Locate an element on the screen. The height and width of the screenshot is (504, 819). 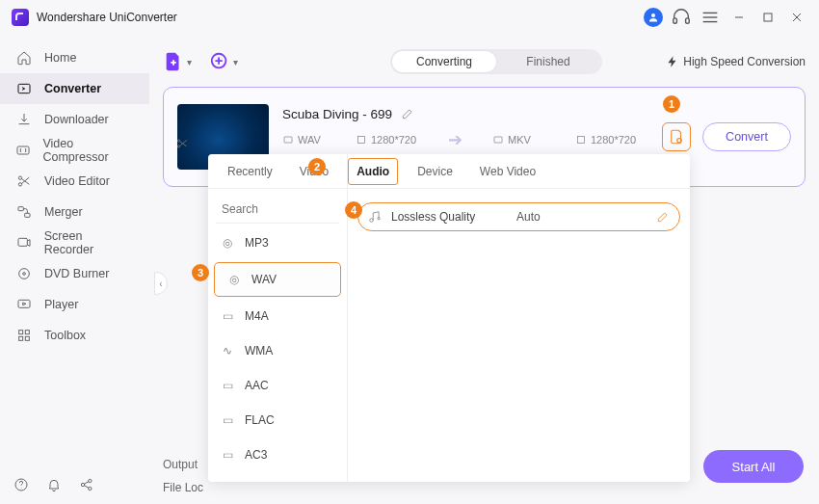
sidebar-item-label: Player is located at coordinates (62, 305).